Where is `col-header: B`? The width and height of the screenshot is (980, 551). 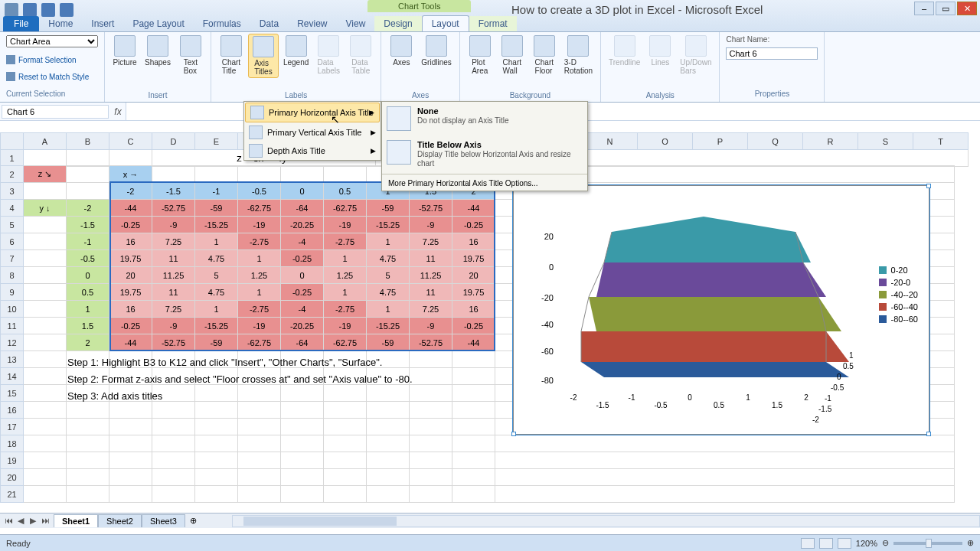 col-header: B is located at coordinates (88, 142).